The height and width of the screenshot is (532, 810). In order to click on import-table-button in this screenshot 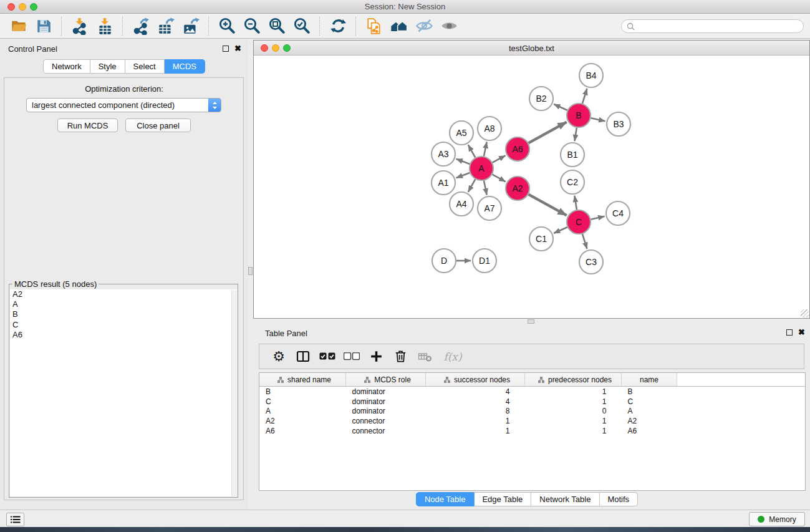, I will do `click(105, 26)`.